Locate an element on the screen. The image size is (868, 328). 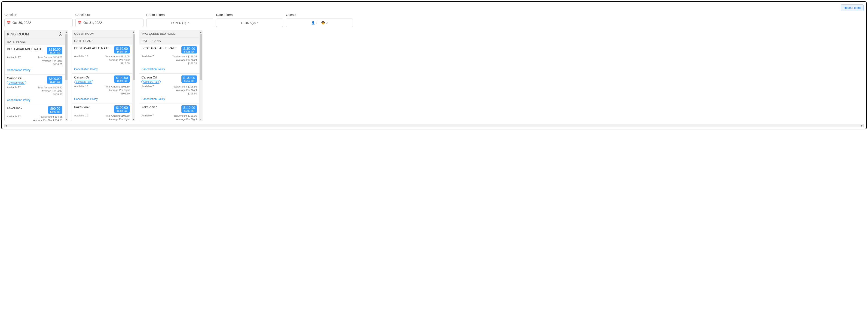
price-badge: $90.00$4.95 Tax is located at coordinates (55, 110).